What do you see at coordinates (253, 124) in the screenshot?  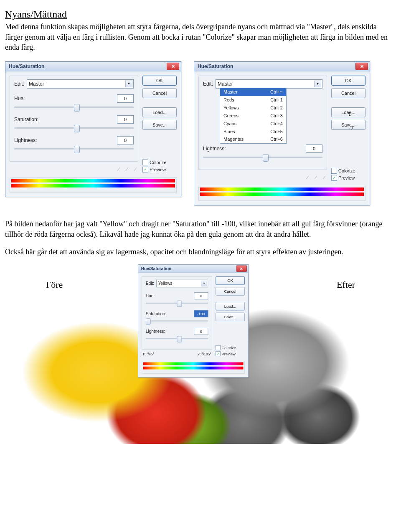 I see `dropdown-item: CyansCtrl+4` at bounding box center [253, 124].